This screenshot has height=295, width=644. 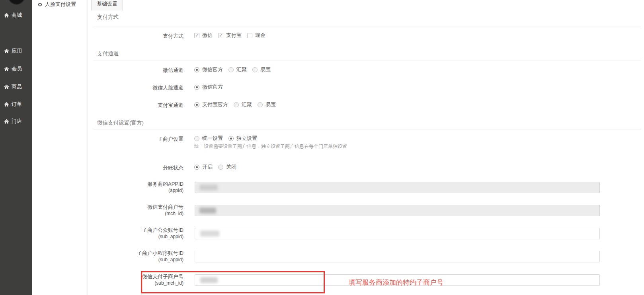 I want to click on radio-option-unified-setting: 统一设置, so click(x=209, y=138).